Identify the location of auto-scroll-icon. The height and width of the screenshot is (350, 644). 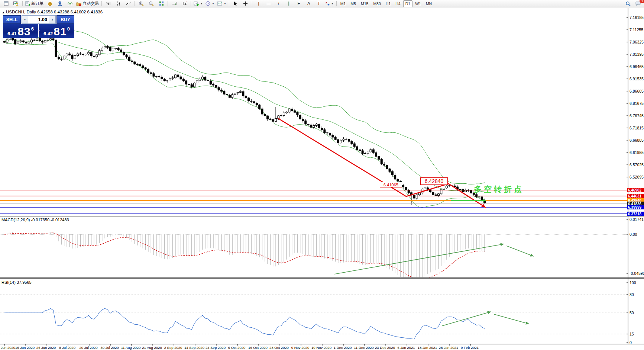
(175, 4).